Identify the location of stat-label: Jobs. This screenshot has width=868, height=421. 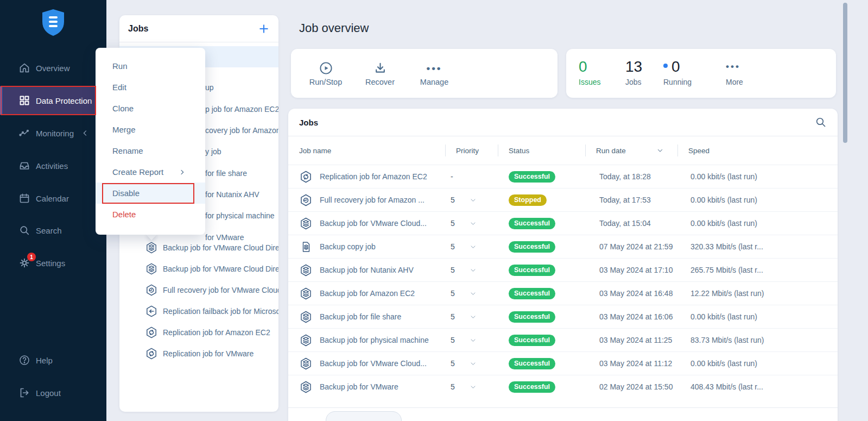
(634, 82).